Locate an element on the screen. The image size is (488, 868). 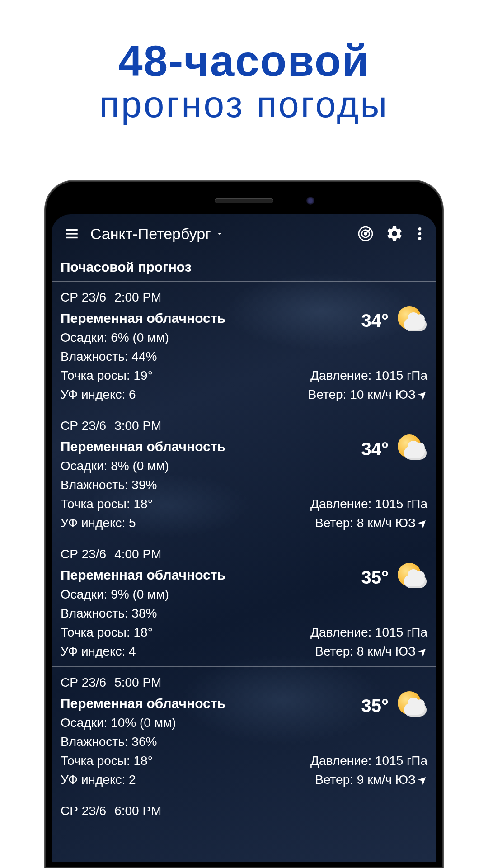
hour-datetime: СР 23/6 2:00 PM is located at coordinates (178, 297).